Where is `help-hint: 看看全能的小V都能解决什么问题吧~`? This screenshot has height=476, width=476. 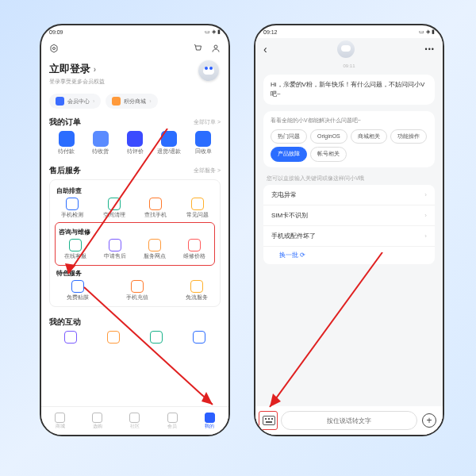 help-hint: 看看全能的小V都能解决什么问题吧~ is located at coordinates (349, 121).